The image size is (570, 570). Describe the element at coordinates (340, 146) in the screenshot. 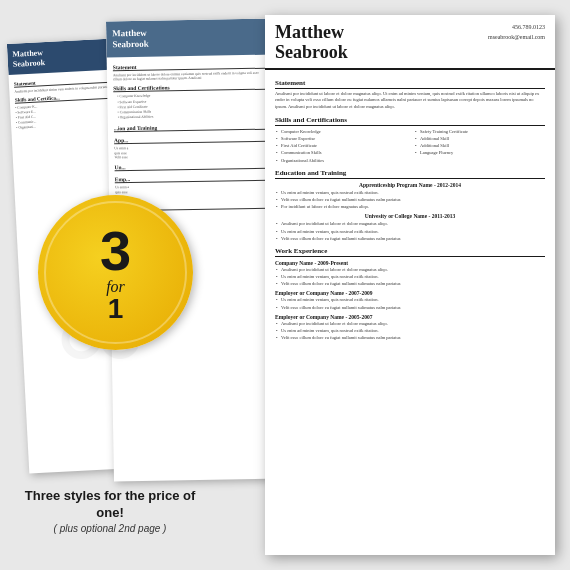

I see `card3-skills-col1: Computer Knowledge Software Expertise Fi…` at that location.